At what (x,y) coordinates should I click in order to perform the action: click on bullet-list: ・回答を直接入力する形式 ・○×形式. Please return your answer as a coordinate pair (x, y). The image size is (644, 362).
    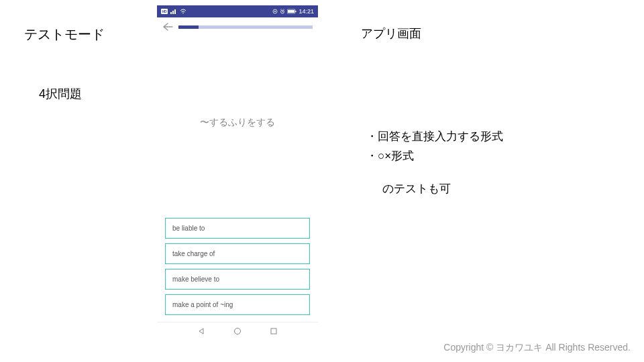
    Looking at the image, I should click on (435, 147).